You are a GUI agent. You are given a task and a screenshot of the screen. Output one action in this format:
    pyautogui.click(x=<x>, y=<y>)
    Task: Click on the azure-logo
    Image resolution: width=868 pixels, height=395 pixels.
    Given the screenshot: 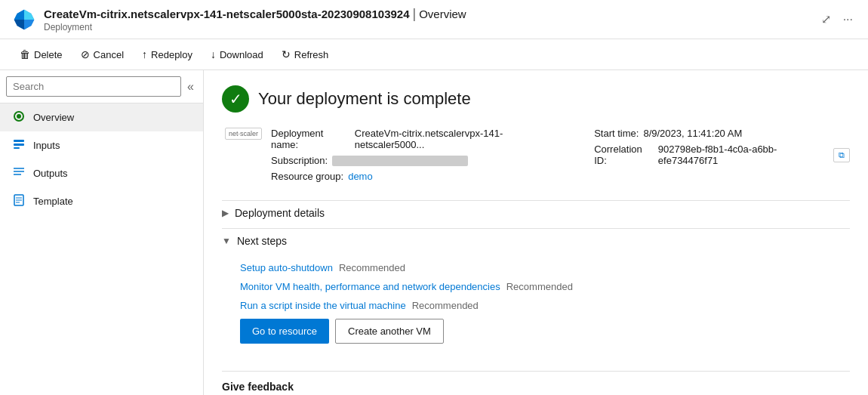 What is the action you would take?
    pyautogui.click(x=24, y=20)
    